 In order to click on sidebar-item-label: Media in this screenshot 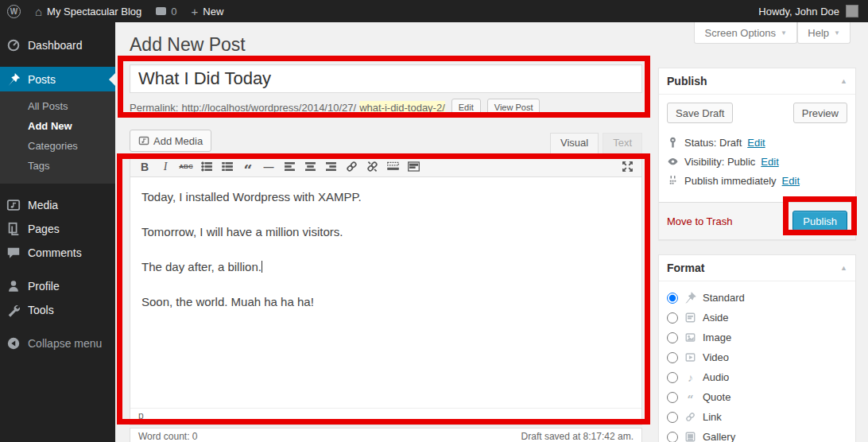, I will do `click(43, 205)`.